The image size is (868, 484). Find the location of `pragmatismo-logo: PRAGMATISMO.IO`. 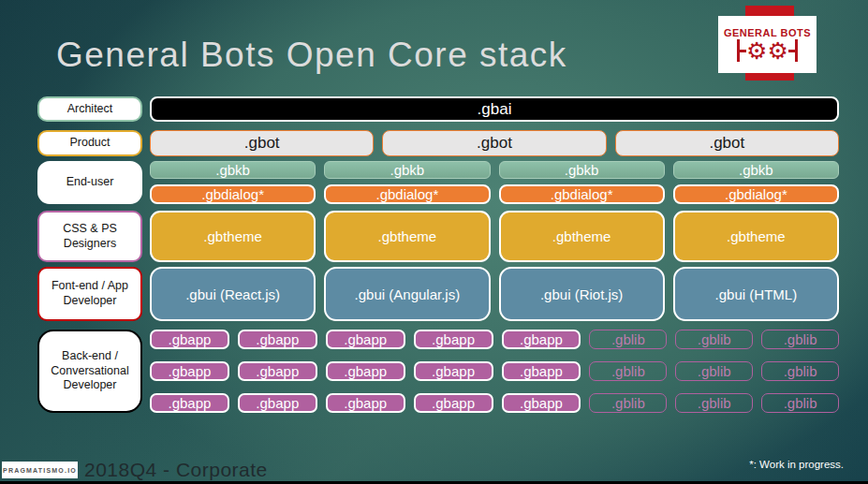

pragmatismo-logo: PRAGMATISMO.IO is located at coordinates (39, 470).